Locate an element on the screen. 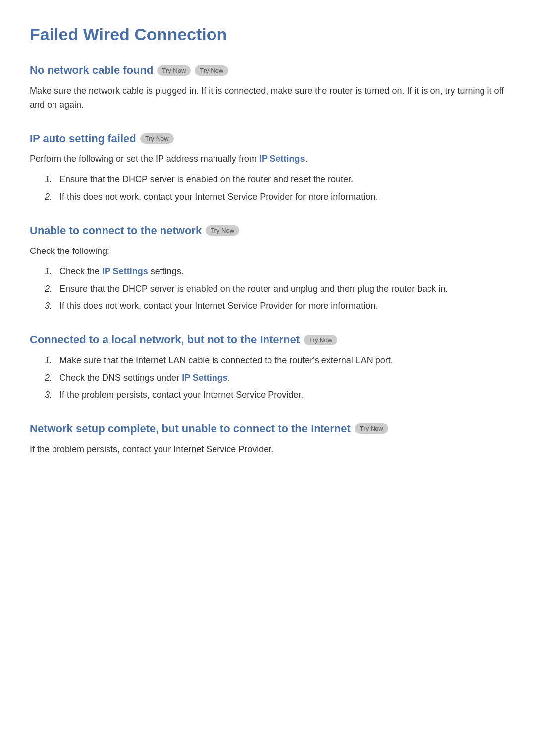 This screenshot has width=535, height=756. section-setup-complete: Network setup complete, but unable to co… is located at coordinates (268, 440).